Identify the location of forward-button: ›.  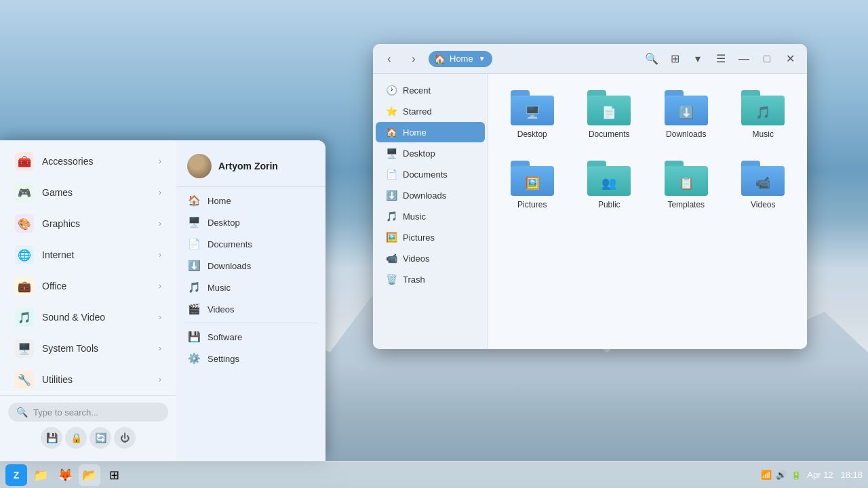
(414, 59).